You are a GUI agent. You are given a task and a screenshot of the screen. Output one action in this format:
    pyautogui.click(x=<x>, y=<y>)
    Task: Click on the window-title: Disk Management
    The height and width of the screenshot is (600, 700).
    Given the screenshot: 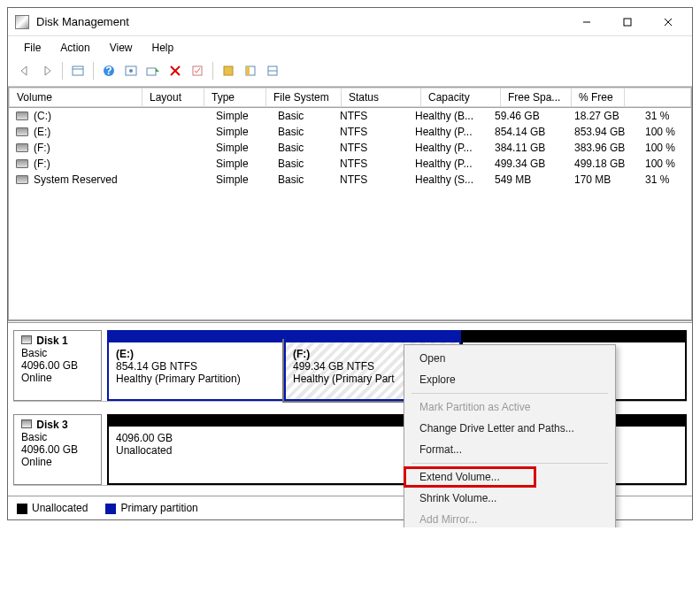 What is the action you would take?
    pyautogui.click(x=301, y=21)
    